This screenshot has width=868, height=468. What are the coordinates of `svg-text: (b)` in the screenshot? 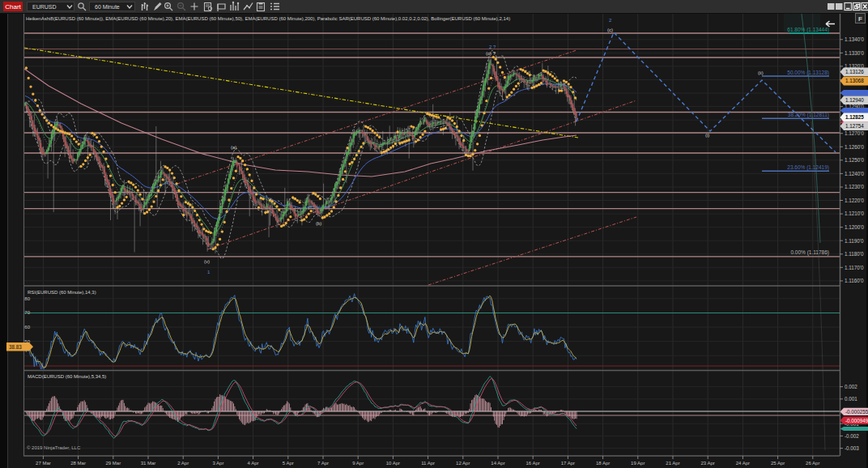 It's located at (319, 223).